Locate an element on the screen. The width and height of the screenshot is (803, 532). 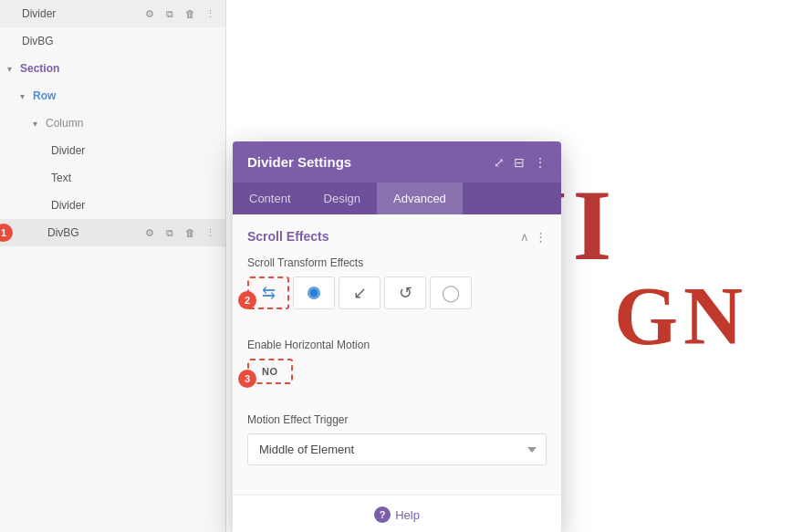
scroll-effects-header: Scroll Effects ∧ ⋮ is located at coordinates (397, 236).